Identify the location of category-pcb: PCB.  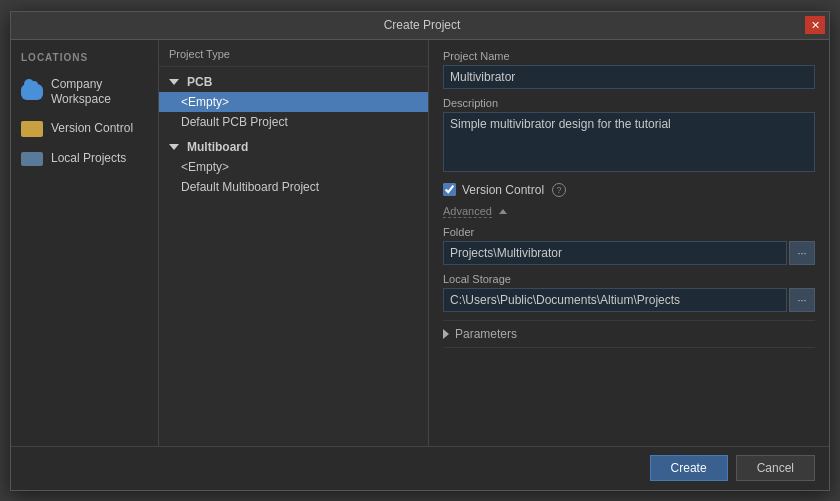
(294, 82).